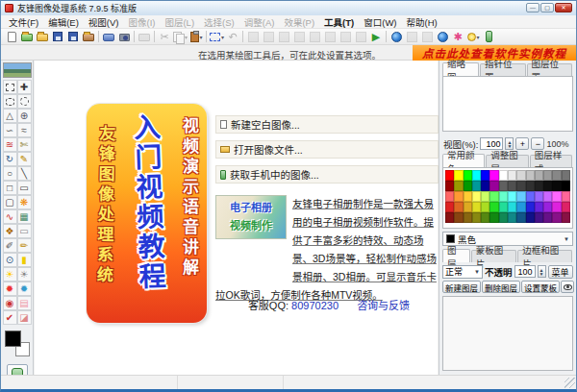 The height and width of the screenshot is (392, 577). What do you see at coordinates (477, 208) in the screenshot?
I see `palette-color-dddd22` at bounding box center [477, 208].